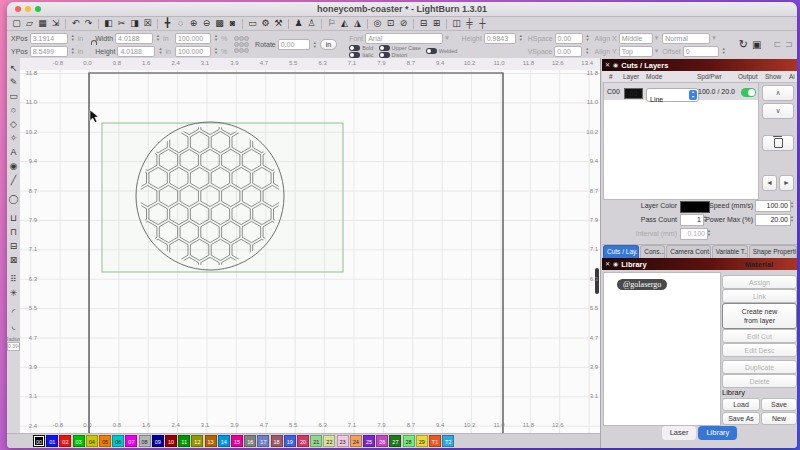 Image resolution: width=800 pixels, height=450 pixels. I want to click on width-stepper, so click(158, 38).